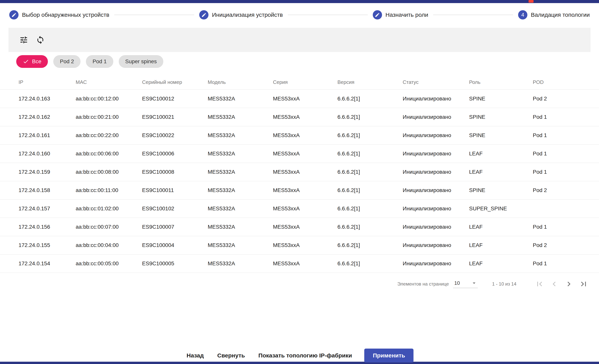 Image resolution: width=599 pixels, height=364 pixels. What do you see at coordinates (566, 82) in the screenshot?
I see `column-header: POD` at bounding box center [566, 82].